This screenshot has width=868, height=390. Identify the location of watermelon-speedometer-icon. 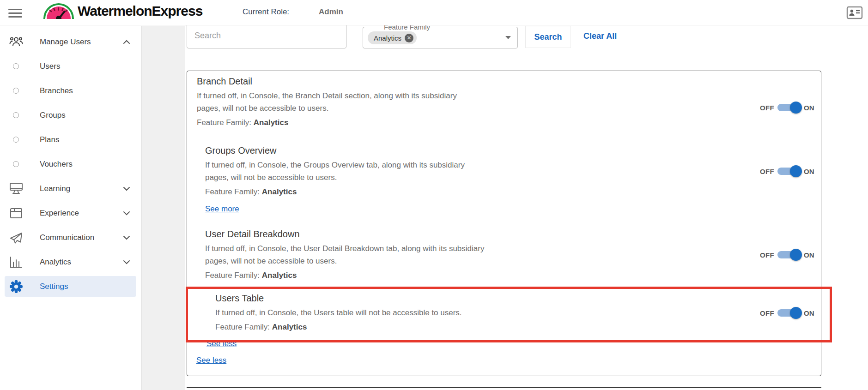
(59, 11).